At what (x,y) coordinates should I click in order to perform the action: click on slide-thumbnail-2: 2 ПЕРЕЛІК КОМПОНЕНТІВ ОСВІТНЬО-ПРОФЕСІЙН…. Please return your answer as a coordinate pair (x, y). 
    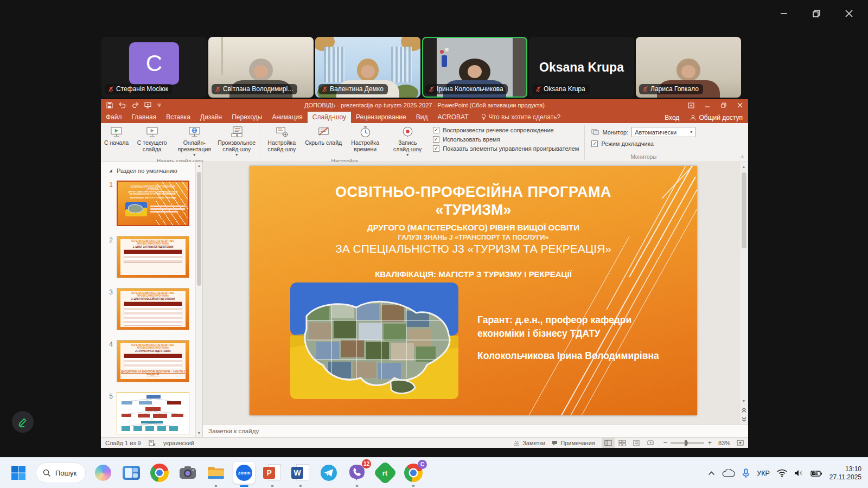
    Looking at the image, I should click on (148, 257).